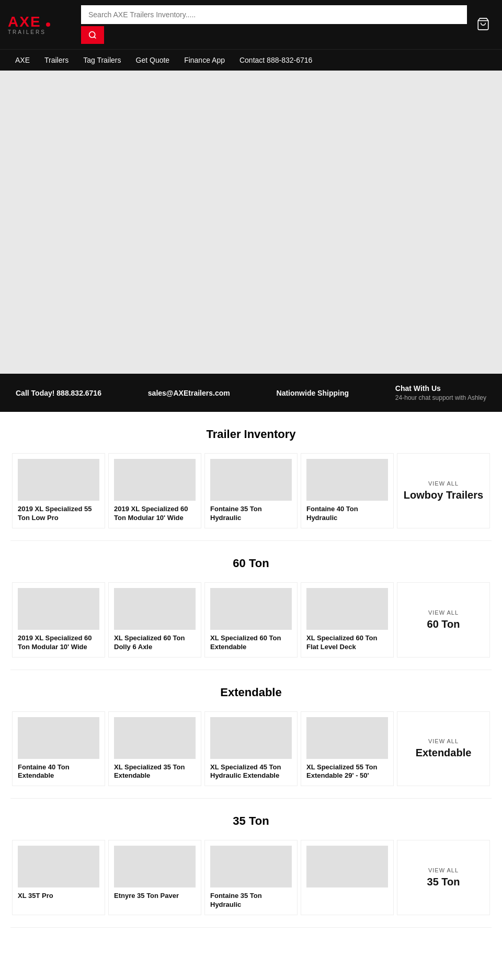  What do you see at coordinates (56, 60) in the screenshot?
I see `nav-item-trailers: Trailers` at bounding box center [56, 60].